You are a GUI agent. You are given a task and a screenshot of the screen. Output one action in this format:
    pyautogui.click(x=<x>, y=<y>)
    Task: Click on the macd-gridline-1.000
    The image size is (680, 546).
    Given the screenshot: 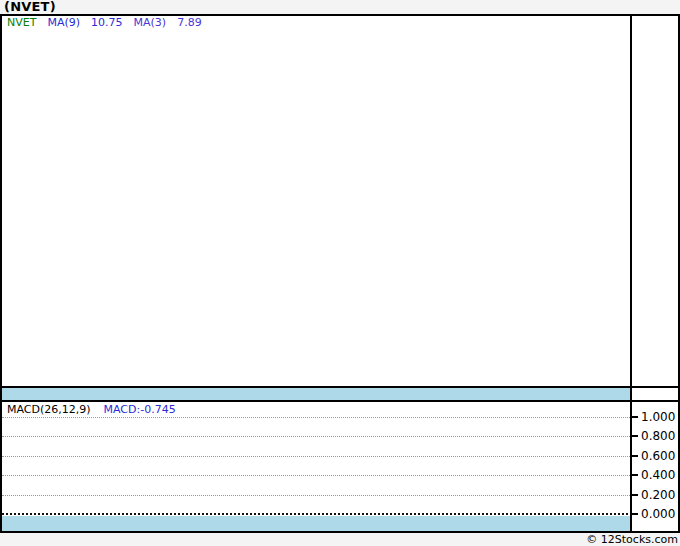 What is the action you would take?
    pyautogui.click(x=316, y=418)
    